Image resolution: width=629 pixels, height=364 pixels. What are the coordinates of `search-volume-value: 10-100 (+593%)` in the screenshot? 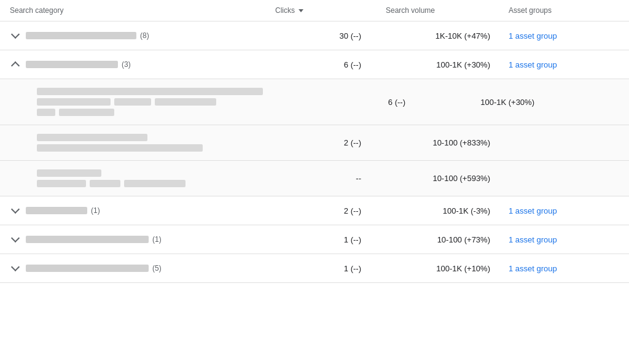 It's located at (447, 178).